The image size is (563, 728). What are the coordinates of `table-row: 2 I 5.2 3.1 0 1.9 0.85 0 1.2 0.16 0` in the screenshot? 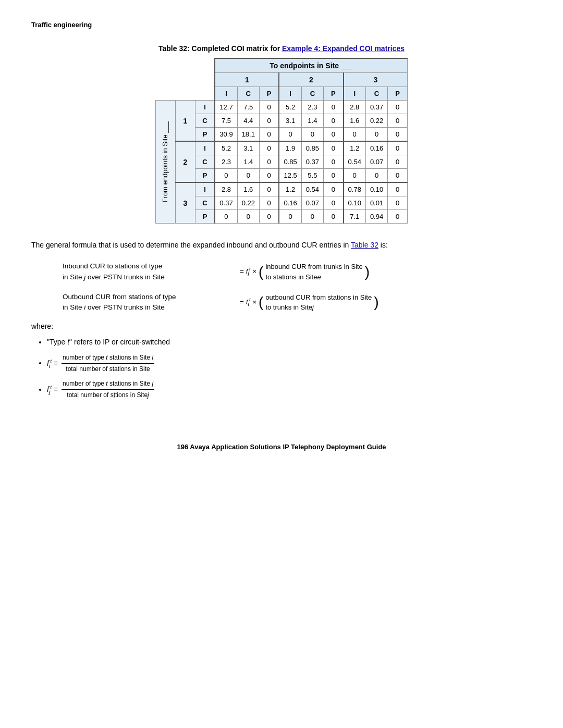 It's located at (282, 148).